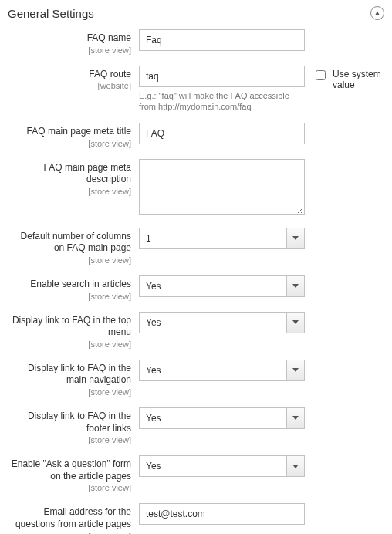 The width and height of the screenshot is (392, 534). I want to click on control-col: E.g.: "faq" will make the FAQ accessible…, so click(222, 90).